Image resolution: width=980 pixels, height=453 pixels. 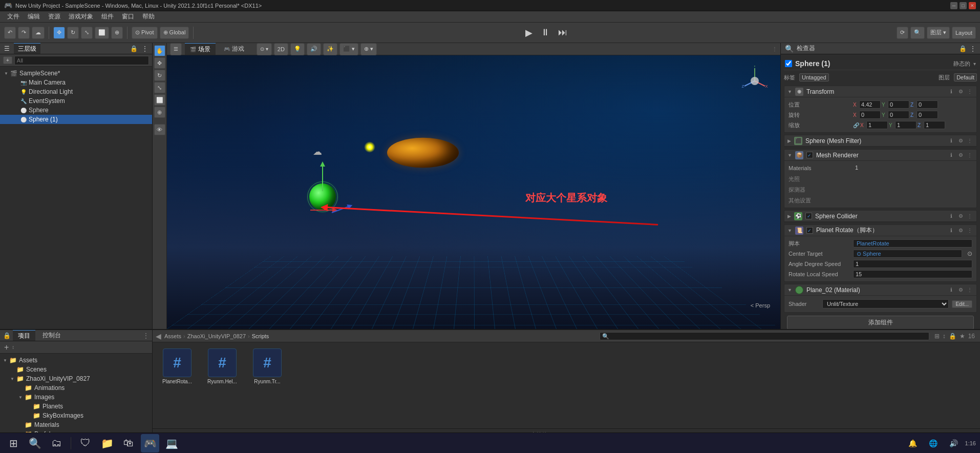 I want to click on taskbar-sound: 🔊, so click(x=954, y=443).